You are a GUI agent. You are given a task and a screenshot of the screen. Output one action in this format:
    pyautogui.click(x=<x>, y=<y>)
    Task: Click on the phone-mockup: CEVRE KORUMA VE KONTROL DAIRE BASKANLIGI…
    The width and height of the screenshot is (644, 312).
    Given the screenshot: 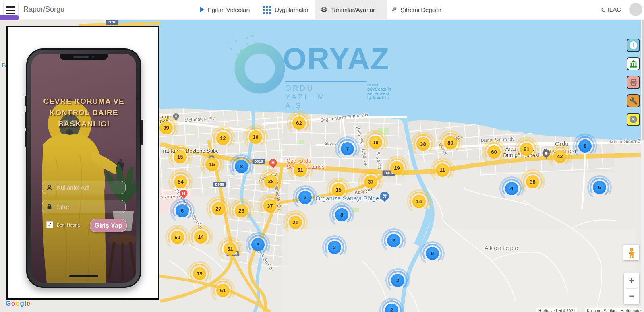 What is the action you would take?
    pyautogui.click(x=84, y=168)
    